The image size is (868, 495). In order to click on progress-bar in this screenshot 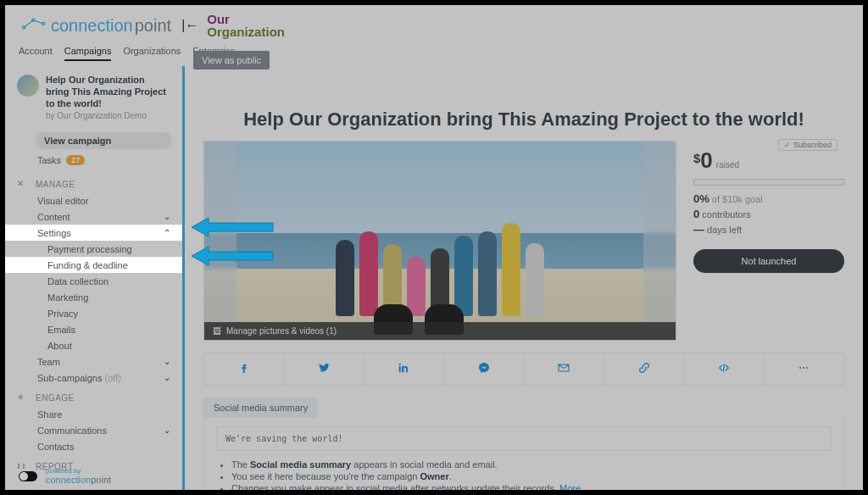, I will do `click(769, 182)`.